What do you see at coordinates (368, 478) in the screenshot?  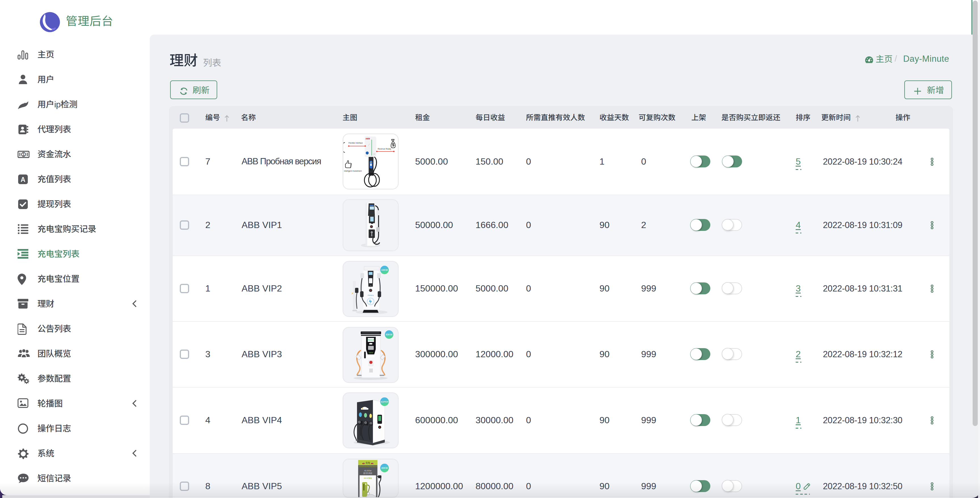 I see `svg-text: 40KW快充` at bounding box center [368, 478].